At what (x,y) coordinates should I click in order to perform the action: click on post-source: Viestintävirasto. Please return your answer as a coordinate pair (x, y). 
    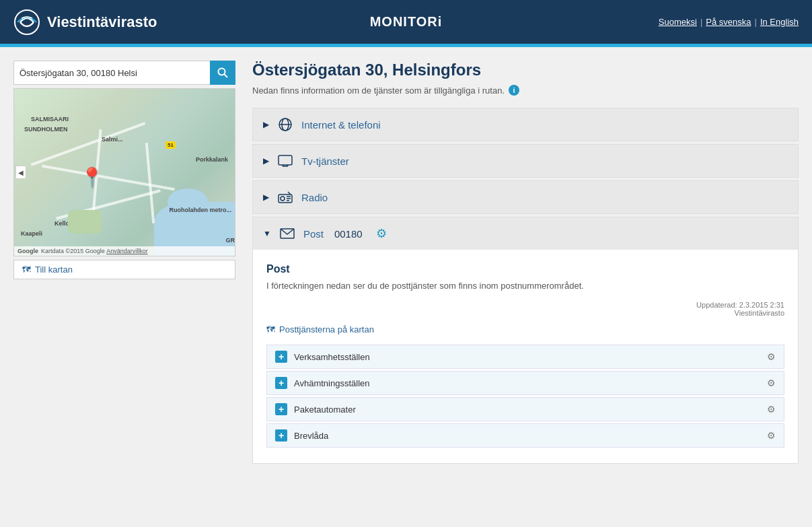
    Looking at the image, I should click on (525, 313).